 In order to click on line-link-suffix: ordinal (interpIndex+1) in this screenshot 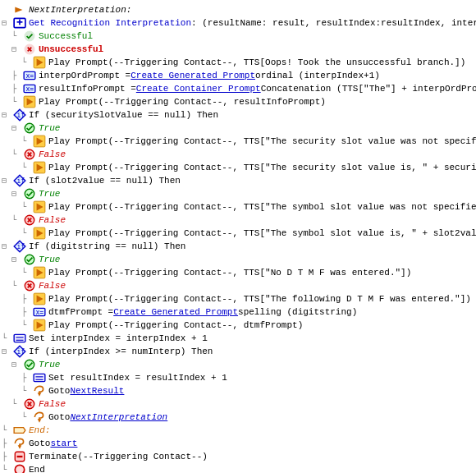, I will do `click(318, 76)`.